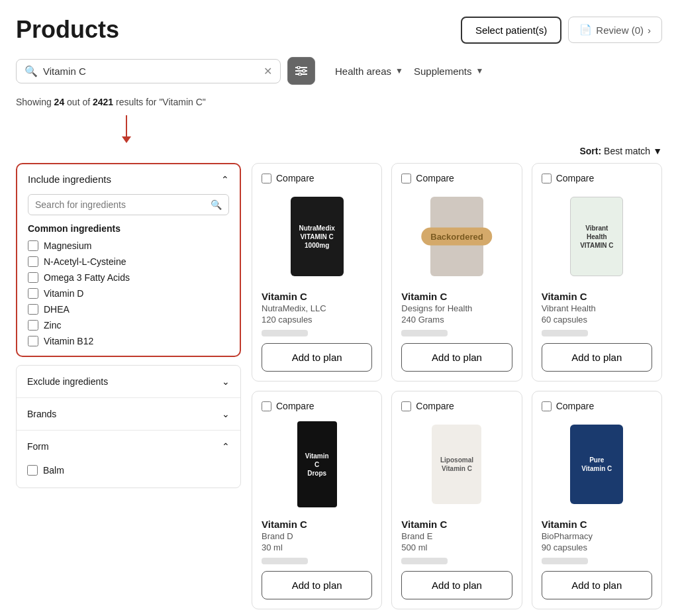 This screenshot has height=616, width=678. Describe the element at coordinates (369, 72) in the screenshot. I see `health-areas-dropdown: Health areas ▼` at that location.